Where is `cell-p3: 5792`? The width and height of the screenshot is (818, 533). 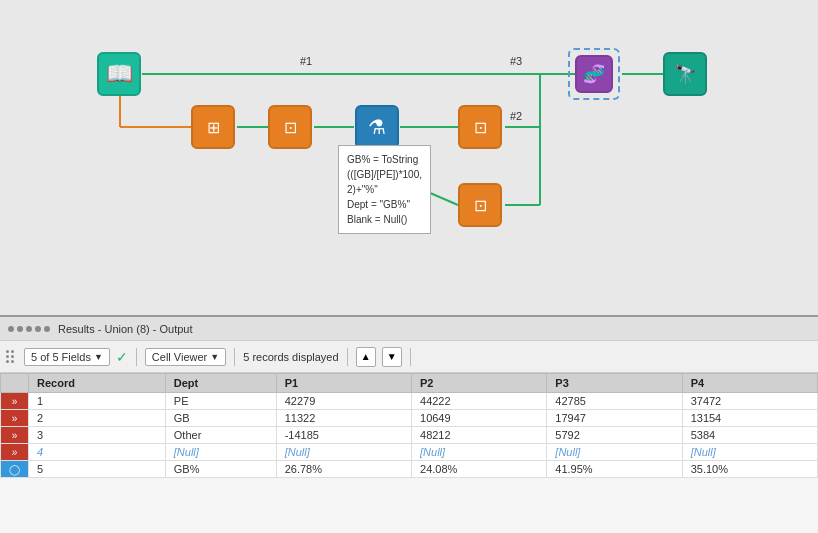
cell-p3: 5792 is located at coordinates (614, 436).